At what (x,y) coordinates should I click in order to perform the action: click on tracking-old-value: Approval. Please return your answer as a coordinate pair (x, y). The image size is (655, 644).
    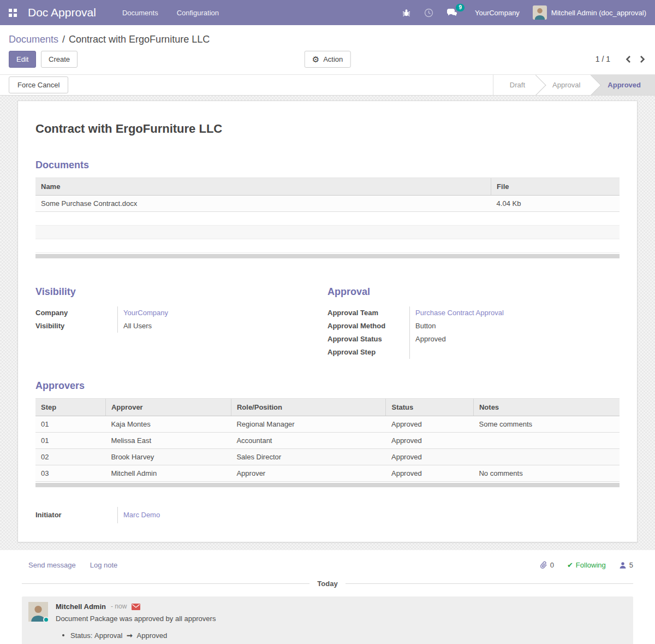
    Looking at the image, I should click on (108, 636).